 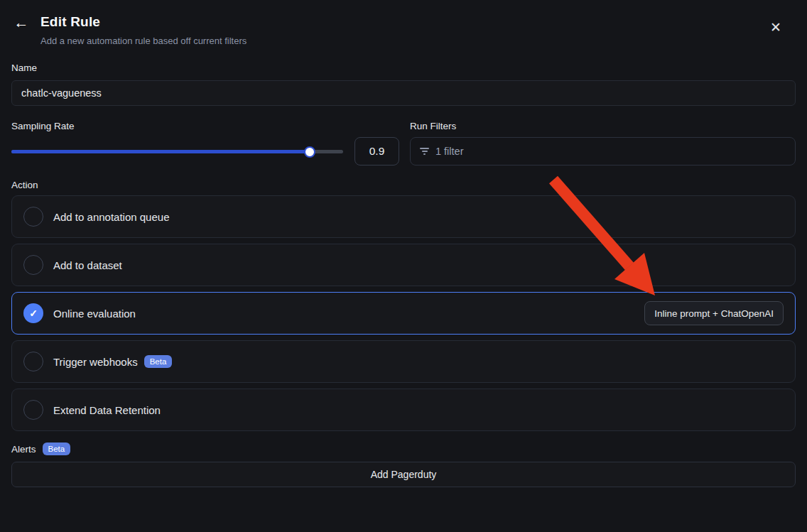 What do you see at coordinates (178, 151) in the screenshot?
I see `sampling-rate-slider` at bounding box center [178, 151].